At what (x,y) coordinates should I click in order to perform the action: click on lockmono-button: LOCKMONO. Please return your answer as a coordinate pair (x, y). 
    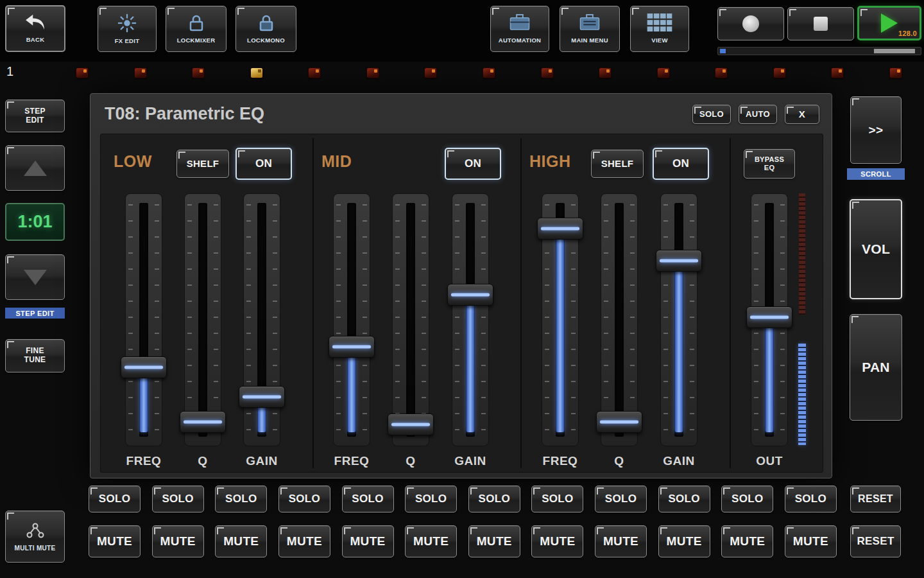
    Looking at the image, I should click on (266, 29).